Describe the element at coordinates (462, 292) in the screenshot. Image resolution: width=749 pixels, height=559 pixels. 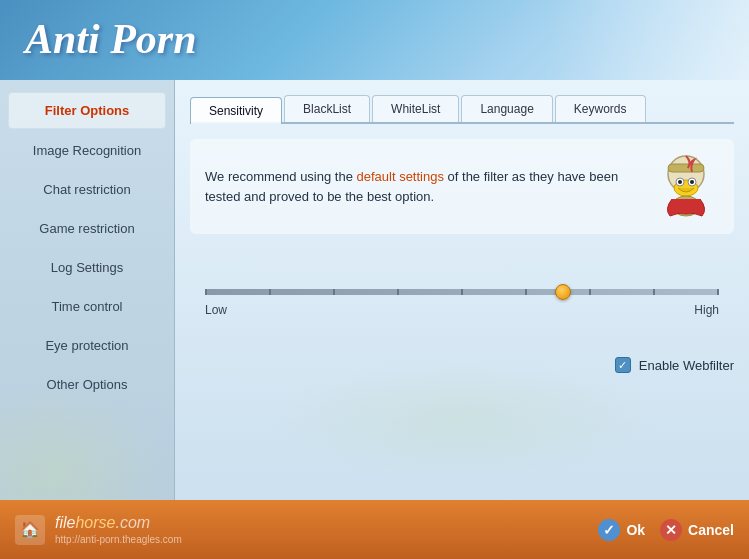
I see `slider-track` at that location.